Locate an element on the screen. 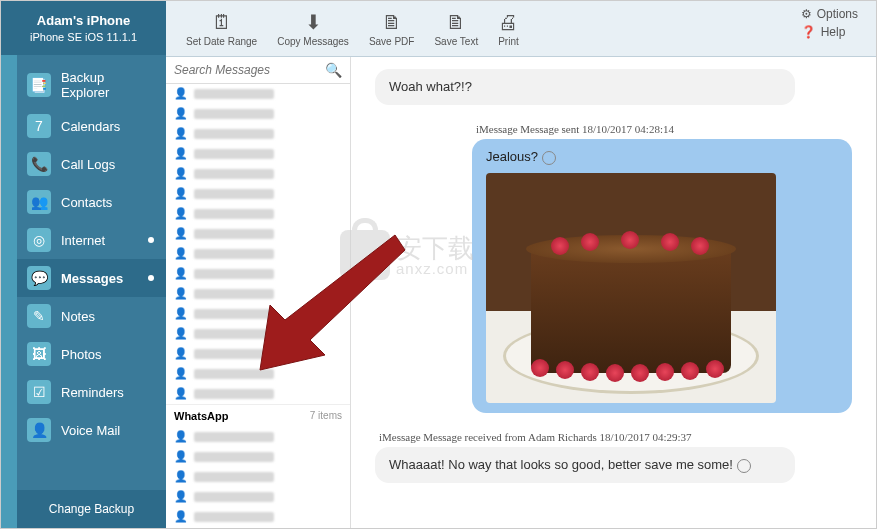 Image resolution: width=877 pixels, height=529 pixels. device-name: Adam's iPhone is located at coordinates (84, 20).